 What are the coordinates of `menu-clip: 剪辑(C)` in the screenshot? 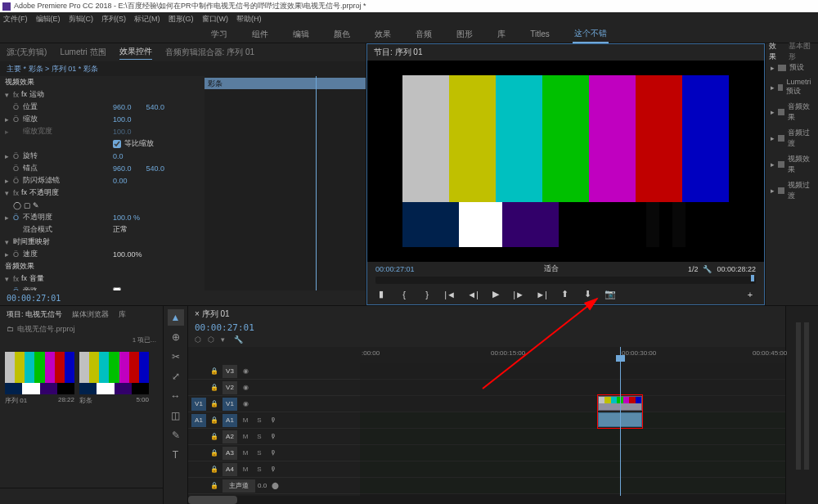 It's located at (82, 20).